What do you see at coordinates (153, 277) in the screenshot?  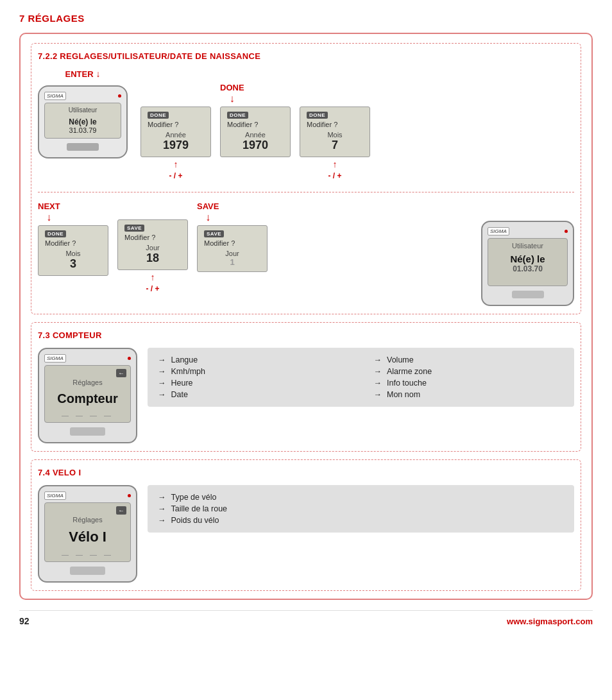 I see `screen5-up-icon: ↑` at bounding box center [153, 277].